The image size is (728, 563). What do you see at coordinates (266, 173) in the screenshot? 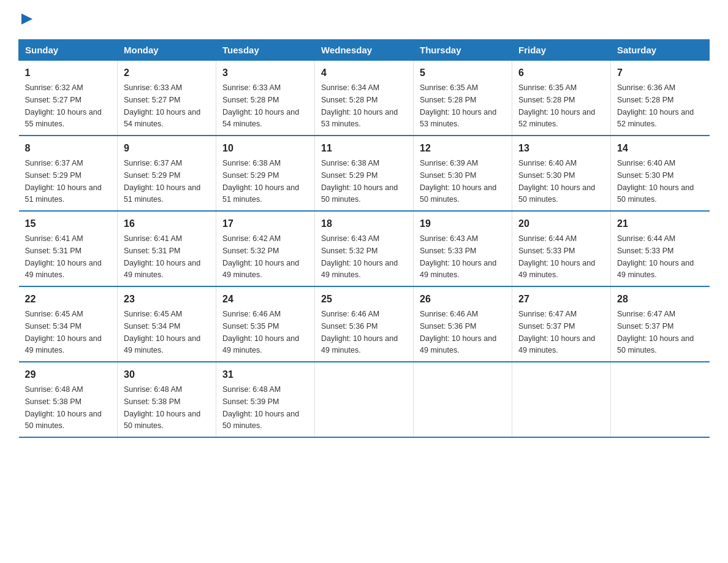
I see `calendar-cell: 10Sunrise: 6:38 AMSunset: 5:29 PMDayligh…` at bounding box center [266, 173].